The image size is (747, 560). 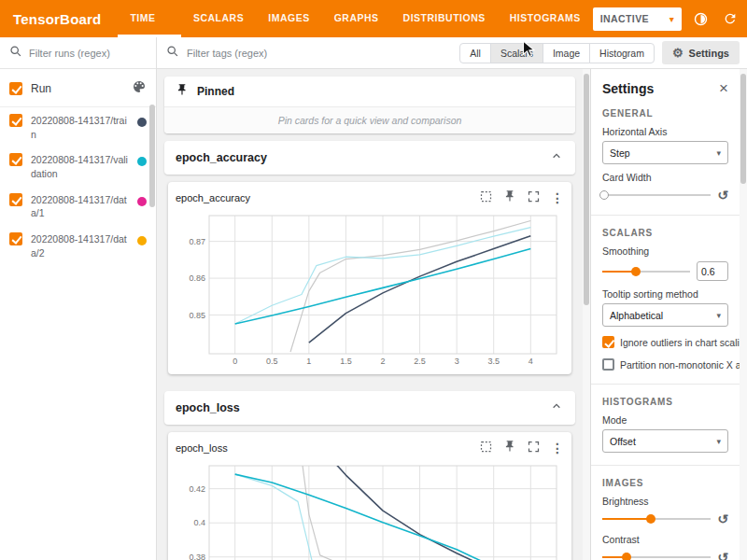 What do you see at coordinates (197, 489) in the screenshot?
I see `svg-text: 0.42` at bounding box center [197, 489].